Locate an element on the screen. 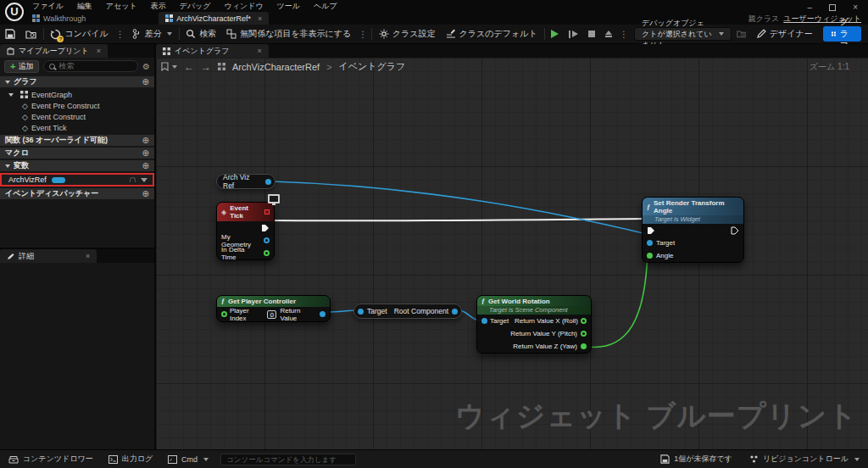  menu-asset: アセット is located at coordinates (122, 7).